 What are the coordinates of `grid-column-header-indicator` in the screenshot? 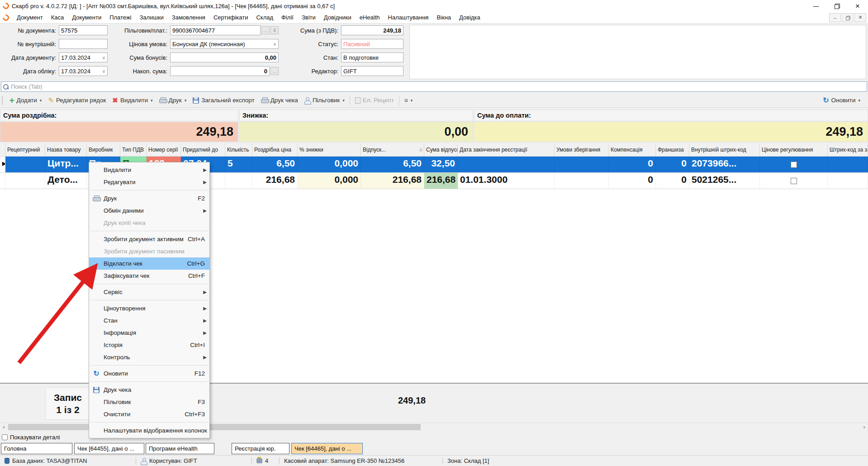 It's located at (3, 150).